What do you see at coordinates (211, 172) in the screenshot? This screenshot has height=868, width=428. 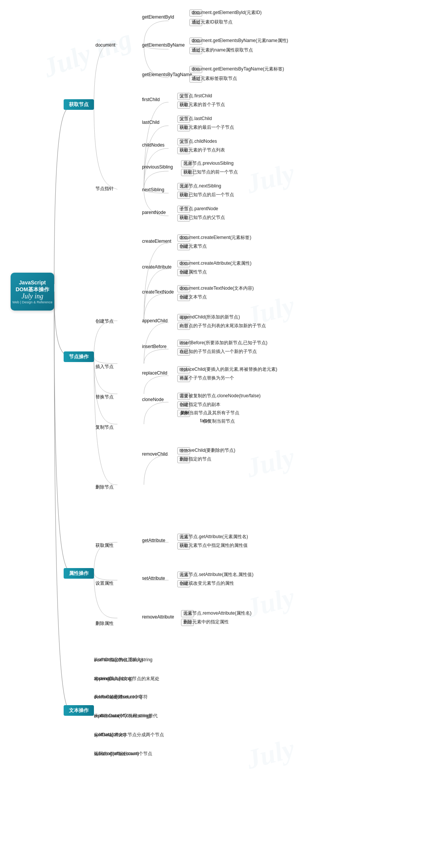 I see `func-ps: 获取已知节点的前一个节点` at bounding box center [211, 172].